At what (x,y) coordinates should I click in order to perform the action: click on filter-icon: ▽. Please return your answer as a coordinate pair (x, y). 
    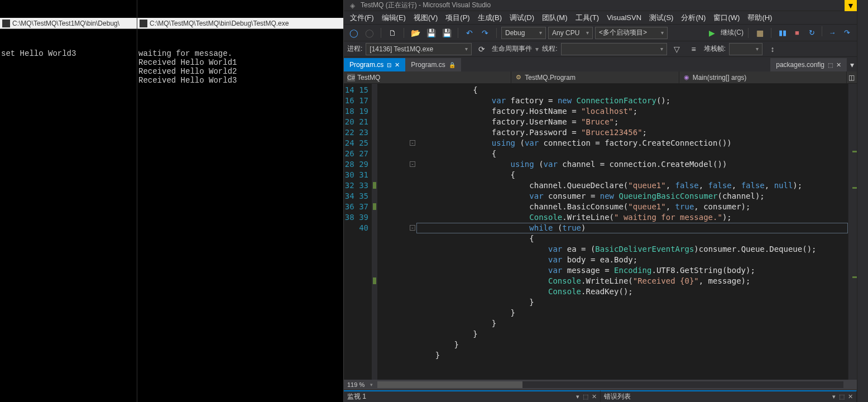
    Looking at the image, I should click on (677, 49).